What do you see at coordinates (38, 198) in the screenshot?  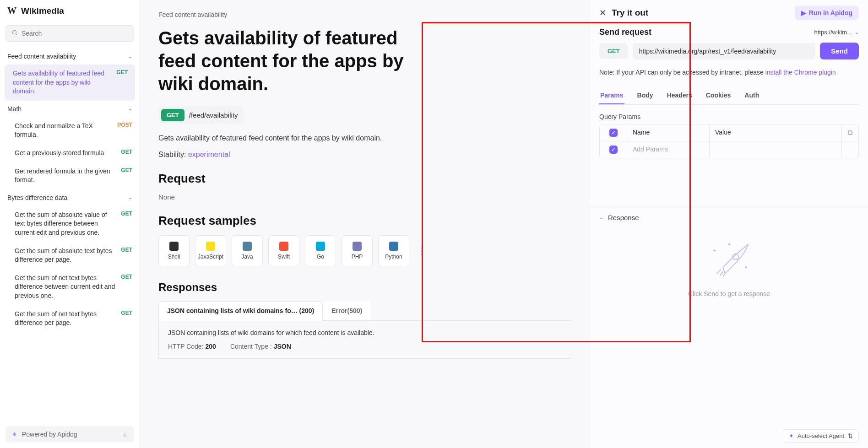 I see `nav-group-label: Bytes difference data` at bounding box center [38, 198].